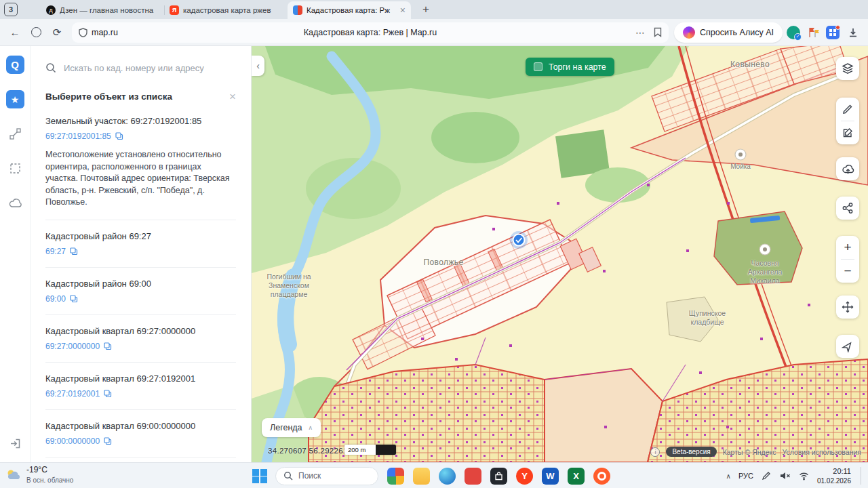 This screenshot has width=868, height=488. What do you see at coordinates (746, 476) in the screenshot?
I see `language-indicator: РУС` at bounding box center [746, 476].